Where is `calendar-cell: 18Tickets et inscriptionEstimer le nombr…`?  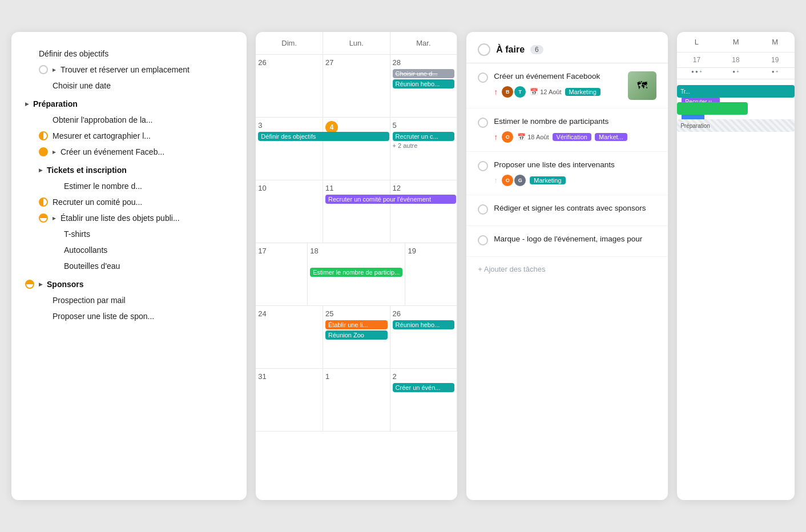 calendar-cell: 18Tickets et inscriptionEstimer le nombr… is located at coordinates (356, 274).